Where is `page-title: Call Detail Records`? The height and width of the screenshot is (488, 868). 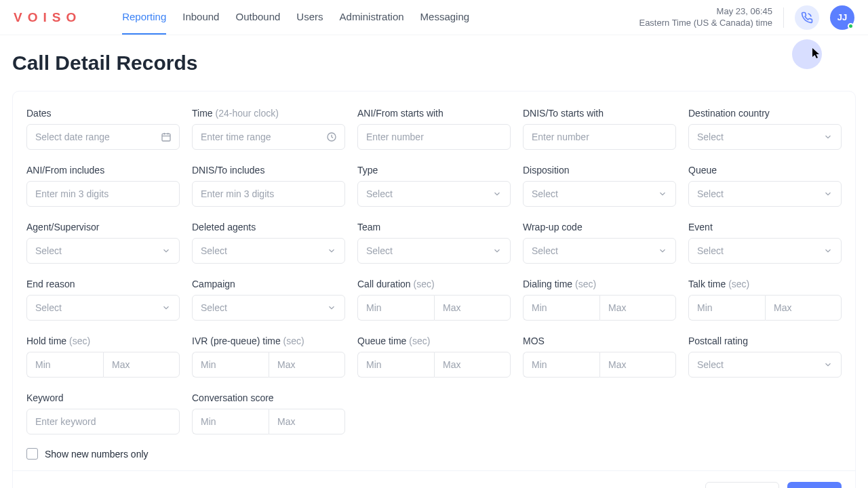
page-title: Call Detail Records is located at coordinates (434, 63).